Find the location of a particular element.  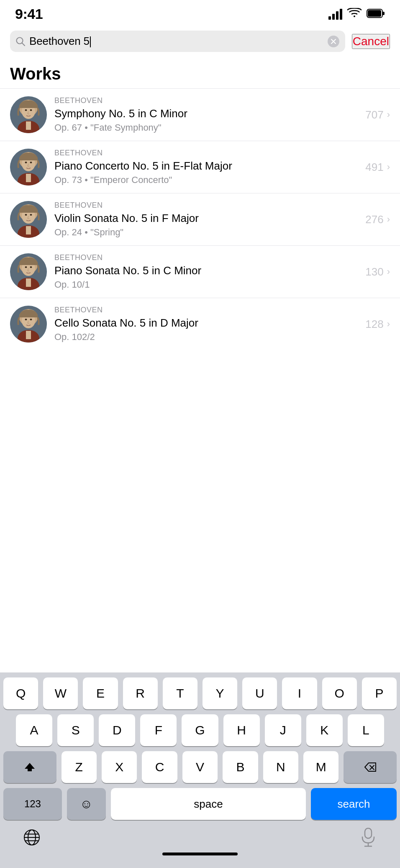

keyboard-row-3: Z X C V B N M is located at coordinates (200, 767).